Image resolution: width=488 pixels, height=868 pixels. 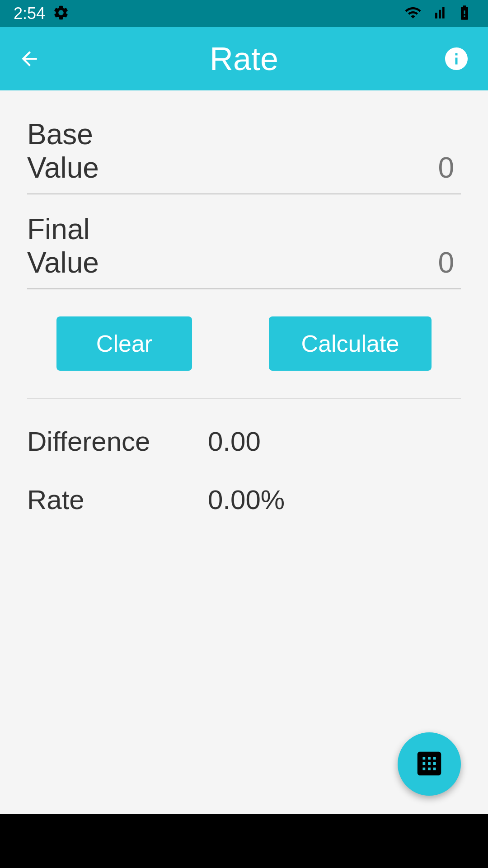 I want to click on base-value-label: Base Value, so click(x=89, y=151).